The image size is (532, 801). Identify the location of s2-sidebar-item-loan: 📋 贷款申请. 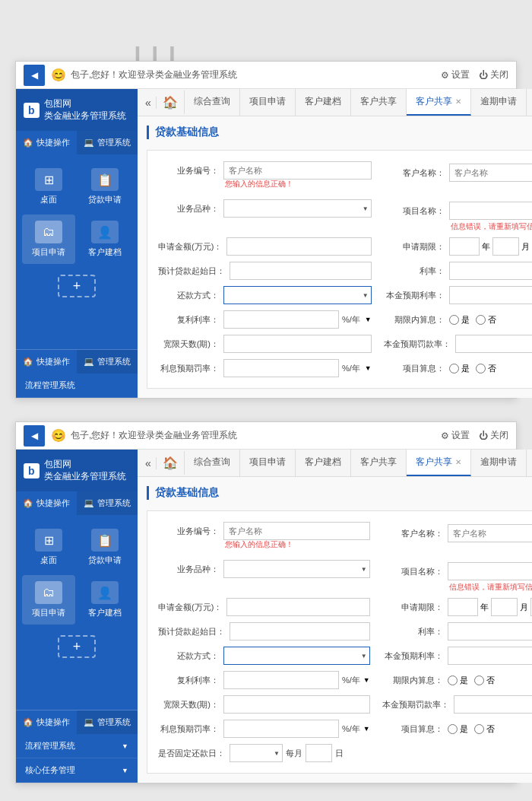
(105, 548).